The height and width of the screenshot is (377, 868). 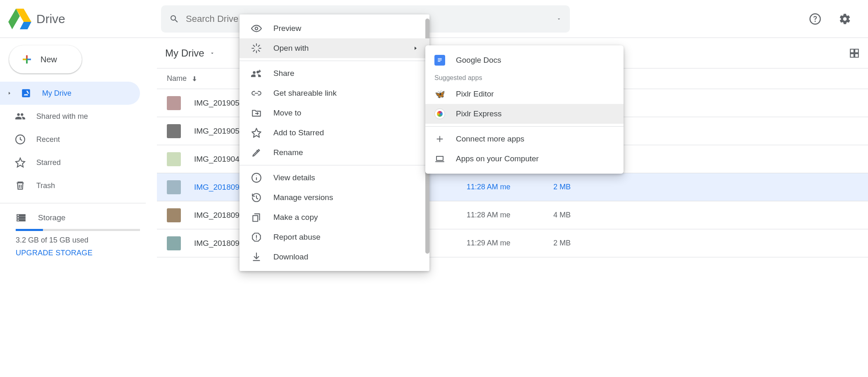 I want to click on menu-move-to: Move to, so click(x=334, y=113).